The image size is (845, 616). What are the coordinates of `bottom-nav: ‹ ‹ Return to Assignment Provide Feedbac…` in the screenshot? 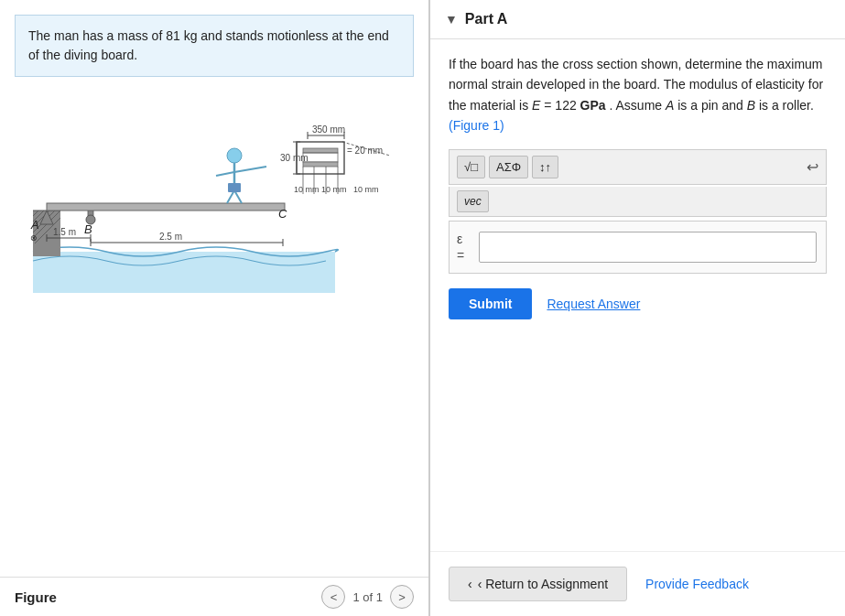 It's located at (637, 584).